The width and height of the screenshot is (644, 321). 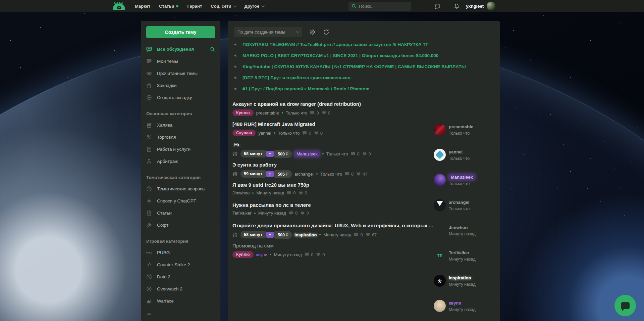 I want to click on messages-icon, so click(x=437, y=6).